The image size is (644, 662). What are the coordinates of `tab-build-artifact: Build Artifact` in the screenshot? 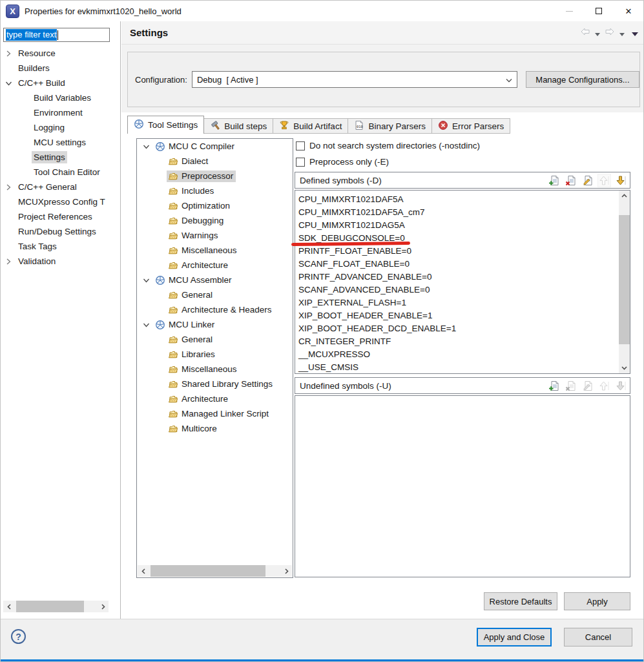 It's located at (311, 126).